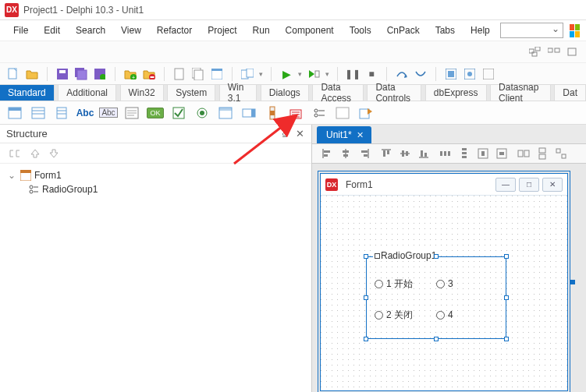 This screenshot has width=586, height=392. I want to click on windows-platform-icon, so click(574, 31).